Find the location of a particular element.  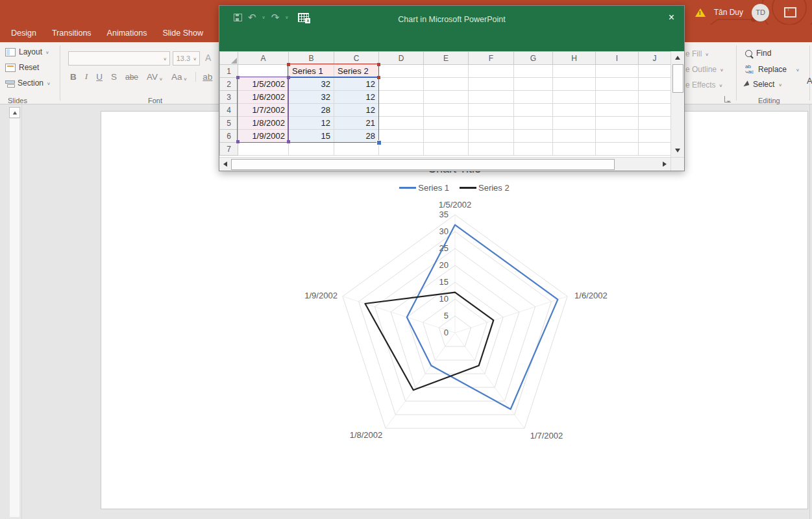

cell-E4 is located at coordinates (447, 110).